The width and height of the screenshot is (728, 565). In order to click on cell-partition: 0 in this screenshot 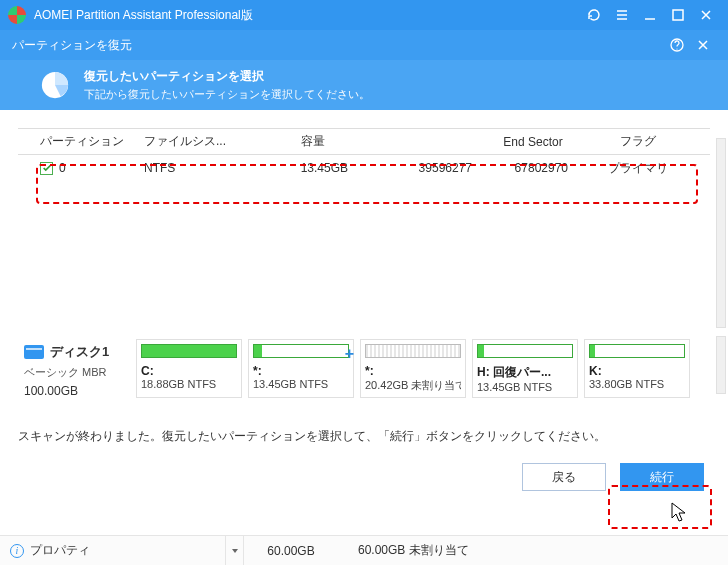, I will do `click(62, 168)`.